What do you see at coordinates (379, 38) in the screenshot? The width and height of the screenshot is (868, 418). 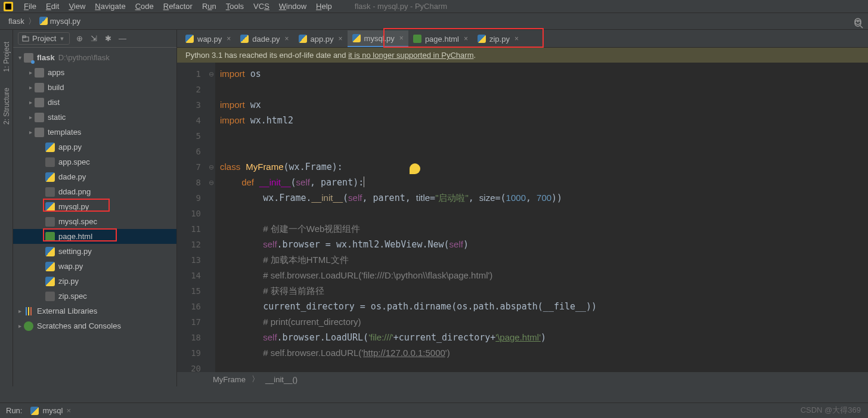 I see `tab-label: mysql.py` at bounding box center [379, 38].